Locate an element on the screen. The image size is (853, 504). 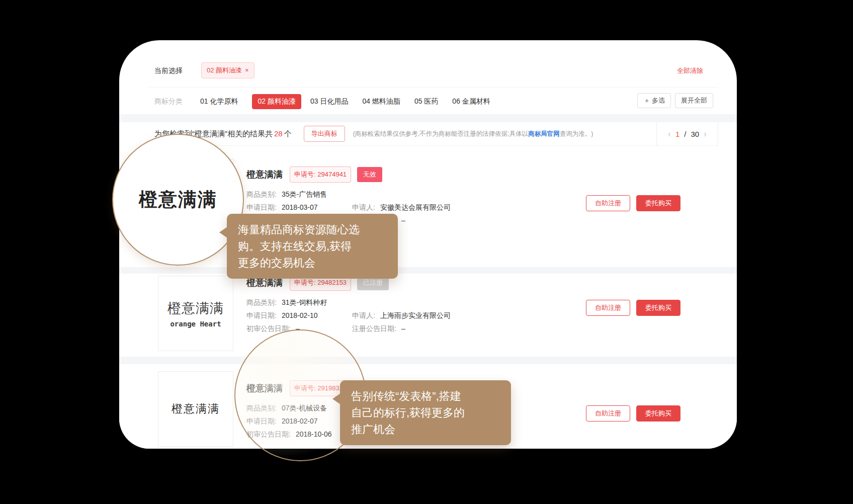
application-number-tag: 申请号: 29474941 is located at coordinates (320, 175).